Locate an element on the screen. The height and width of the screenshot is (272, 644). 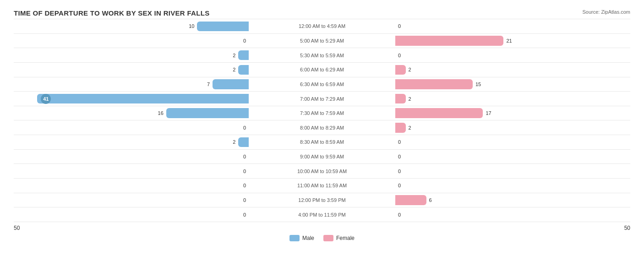
row-inner: 41 7:00 AM to 7:29 AM 2 is located at coordinates (322, 99).